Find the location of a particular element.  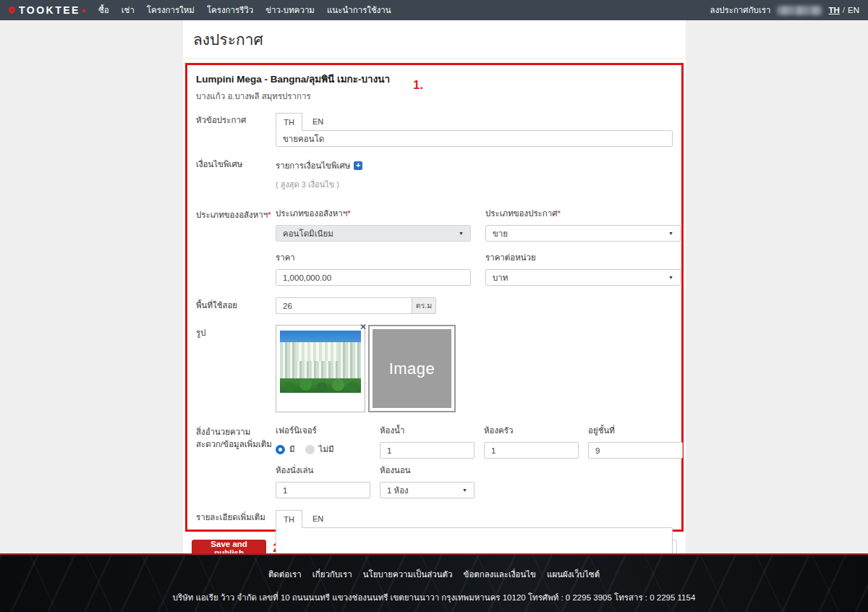

images-row: รูป ✕ Image is located at coordinates (434, 369).